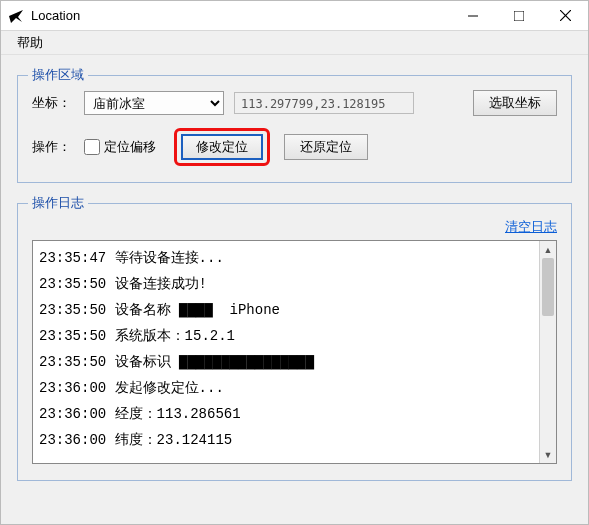 Image resolution: width=589 pixels, height=525 pixels. Describe the element at coordinates (531, 226) in the screenshot. I see `clear-log-link: 清空日志` at that location.